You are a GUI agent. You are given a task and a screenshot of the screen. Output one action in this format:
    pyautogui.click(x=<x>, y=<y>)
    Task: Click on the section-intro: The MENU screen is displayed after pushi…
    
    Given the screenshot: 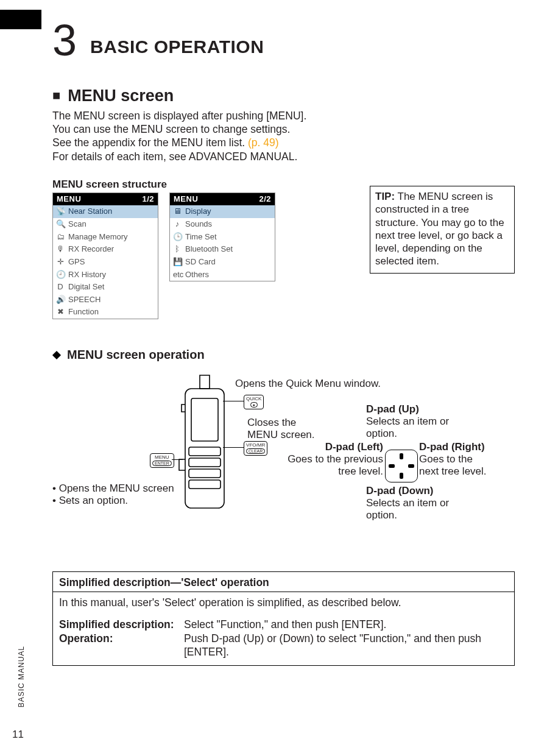 What is the action you would take?
    pyautogui.click(x=284, y=136)
    